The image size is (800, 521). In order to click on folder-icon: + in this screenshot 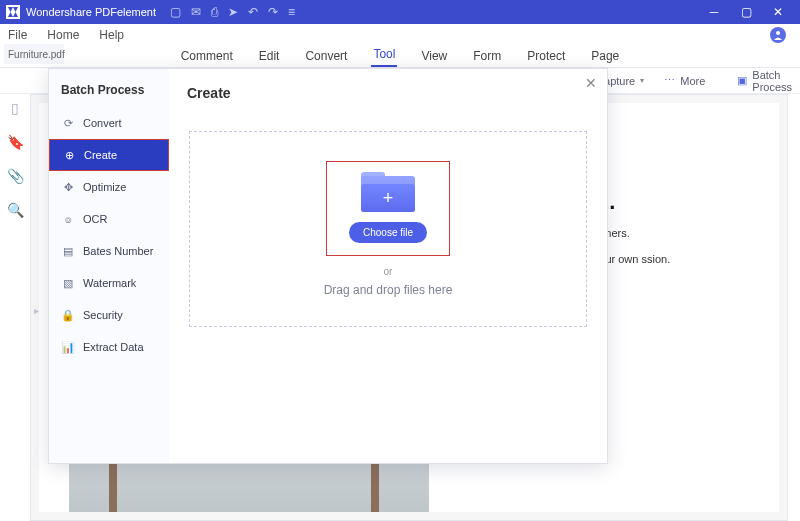, I will do `click(388, 192)`.